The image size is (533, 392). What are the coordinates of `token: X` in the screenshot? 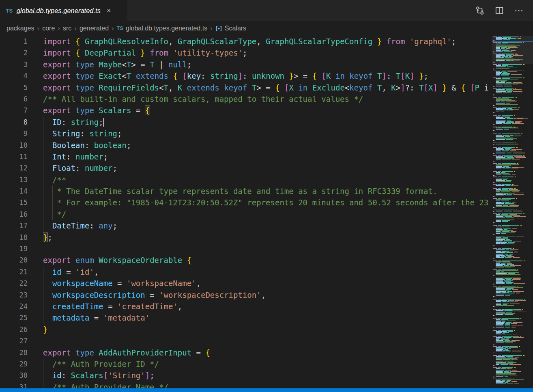 It's located at (431, 88).